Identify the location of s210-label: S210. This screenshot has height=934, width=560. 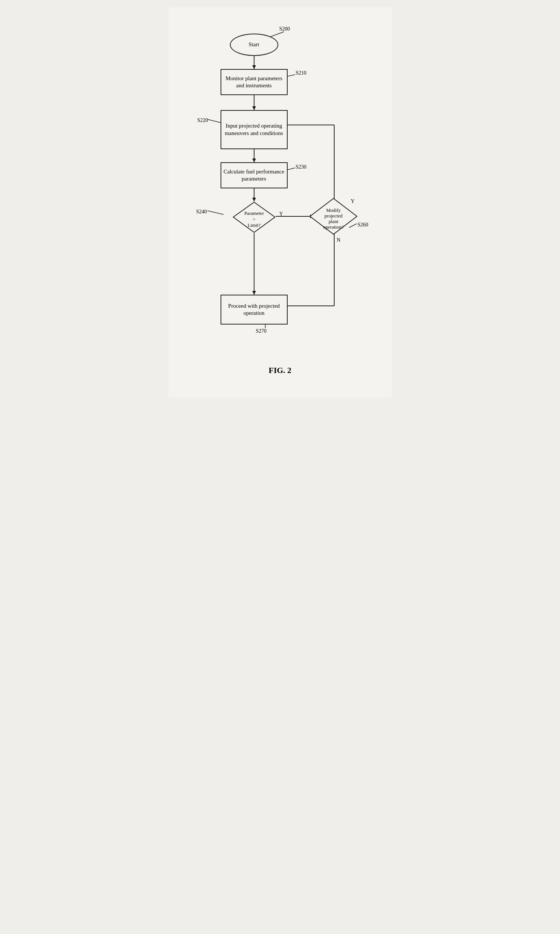
(301, 73).